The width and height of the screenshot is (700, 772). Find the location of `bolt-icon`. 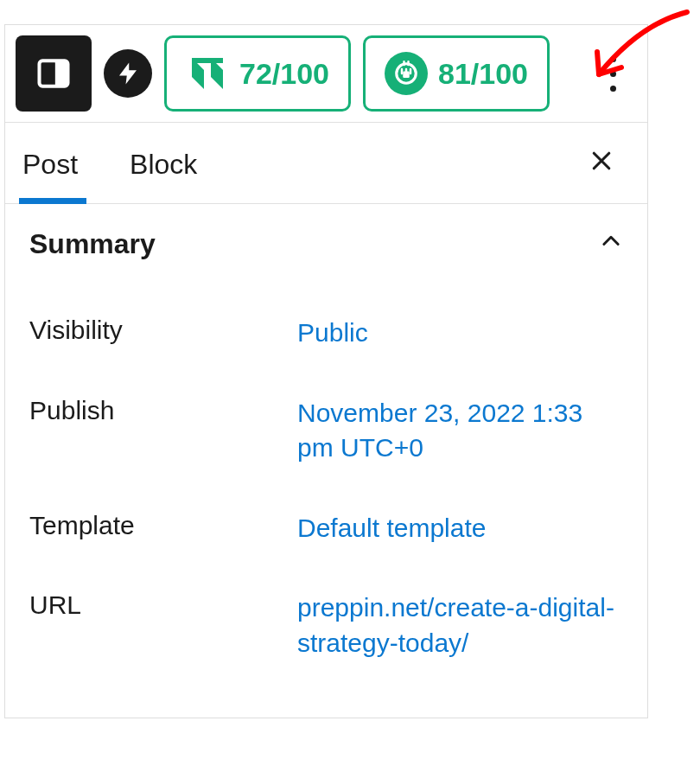

bolt-icon is located at coordinates (128, 73).